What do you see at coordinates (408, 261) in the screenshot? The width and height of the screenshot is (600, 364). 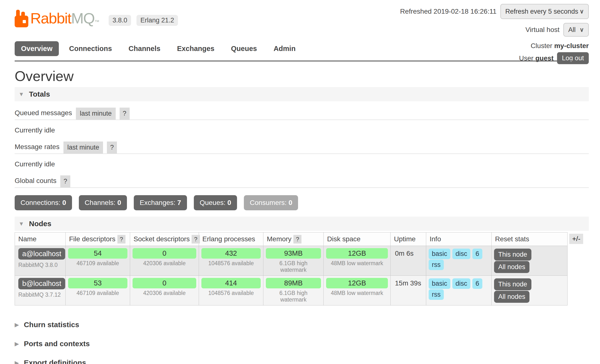 I see `uptime-cell: 0m 6s` at bounding box center [408, 261].